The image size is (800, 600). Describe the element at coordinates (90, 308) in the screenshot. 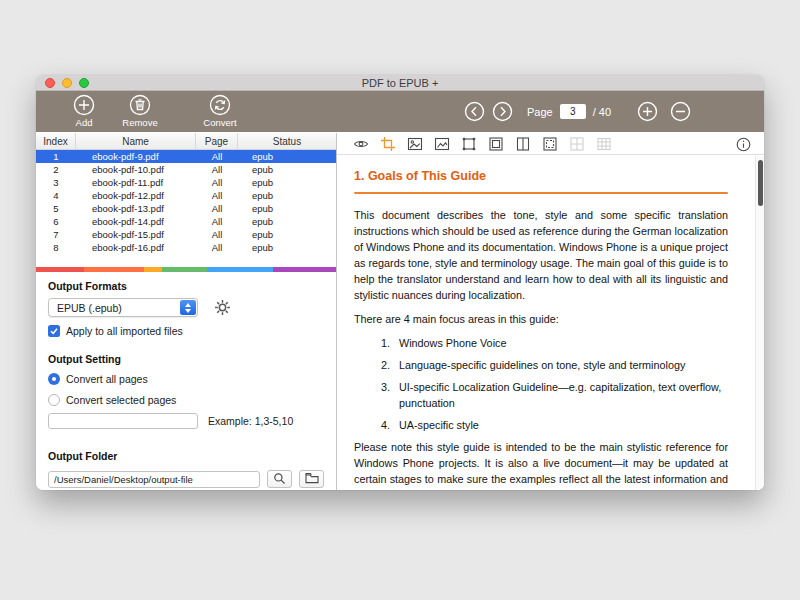

I see `format-select-value: EPUB (.epub)` at that location.